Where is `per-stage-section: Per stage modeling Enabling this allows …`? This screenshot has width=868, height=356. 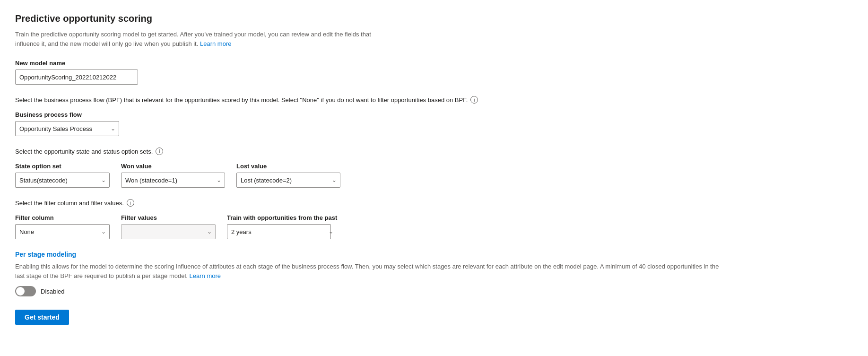 per-stage-section: Per stage modeling Enabling this allows … is located at coordinates (434, 273).